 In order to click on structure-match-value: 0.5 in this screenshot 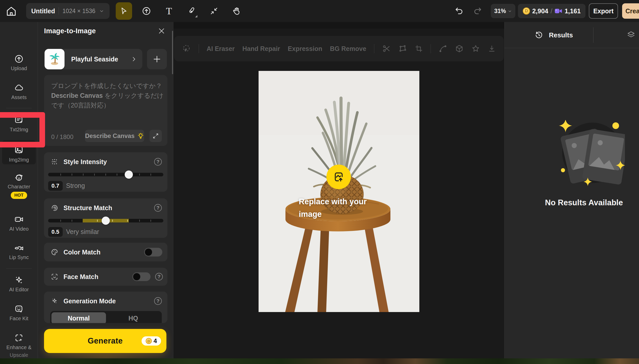, I will do `click(55, 232)`.